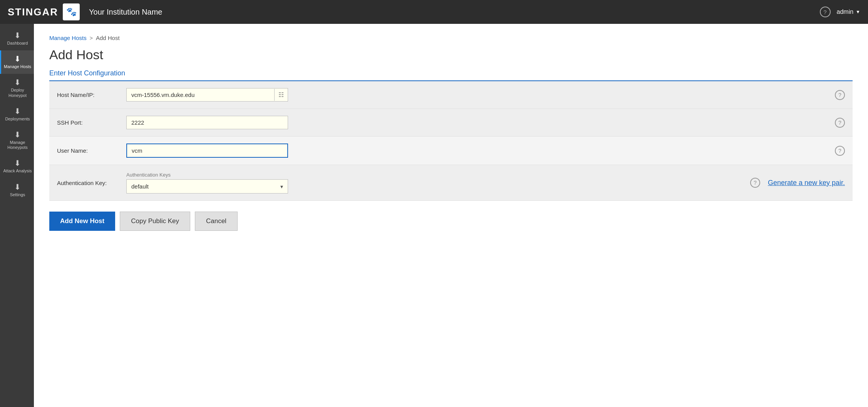  I want to click on institution-name: Your Institution Name, so click(126, 12).